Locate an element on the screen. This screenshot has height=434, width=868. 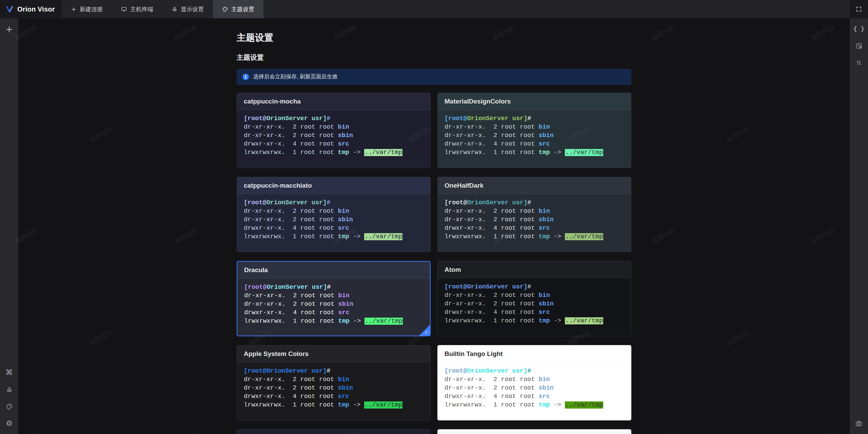
app-logo-icon is located at coordinates (9, 9).